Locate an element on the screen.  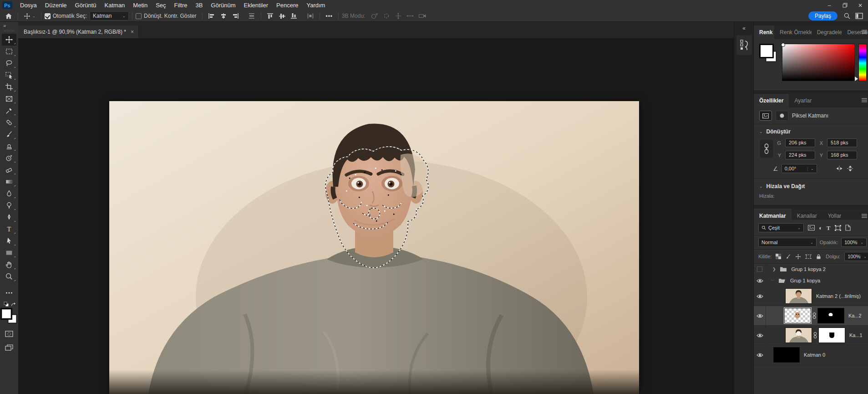
menu-eklentiler: Eklentiler is located at coordinates (256, 5).